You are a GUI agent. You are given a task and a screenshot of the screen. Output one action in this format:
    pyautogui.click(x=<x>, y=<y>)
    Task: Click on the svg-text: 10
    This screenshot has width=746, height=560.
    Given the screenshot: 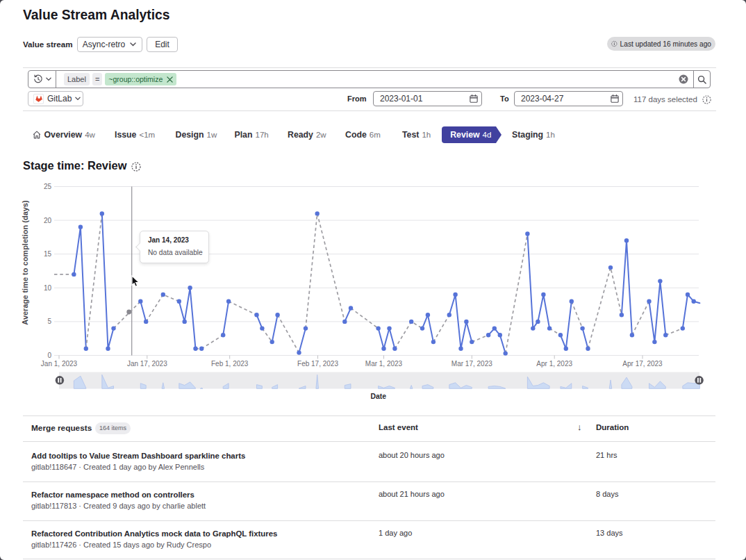 What is the action you would take?
    pyautogui.click(x=48, y=288)
    